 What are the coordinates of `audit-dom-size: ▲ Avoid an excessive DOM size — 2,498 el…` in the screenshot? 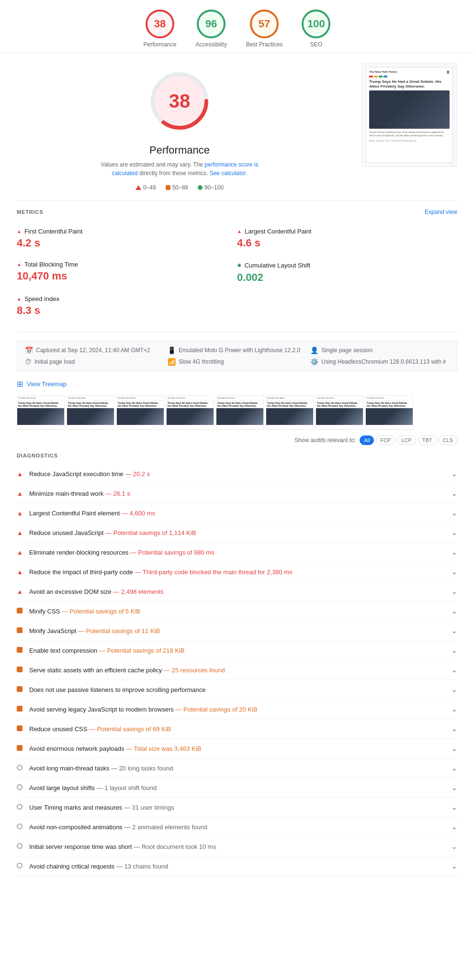 It's located at (237, 591).